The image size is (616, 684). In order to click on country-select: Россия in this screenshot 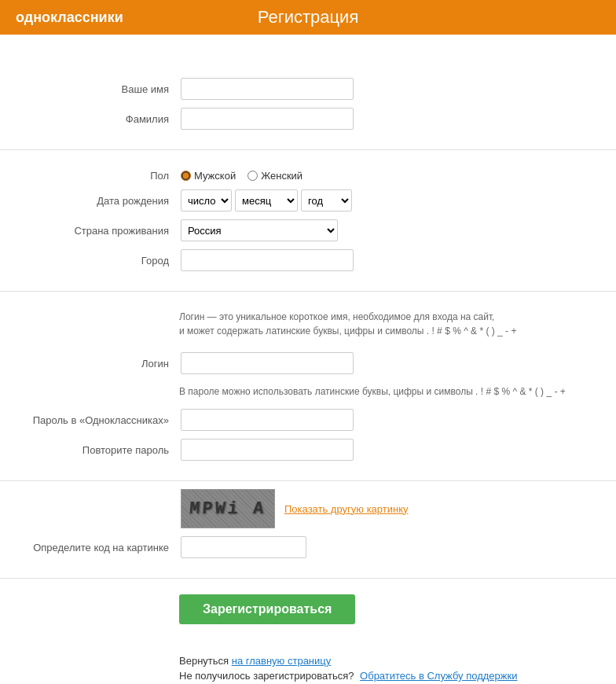, I will do `click(259, 230)`.